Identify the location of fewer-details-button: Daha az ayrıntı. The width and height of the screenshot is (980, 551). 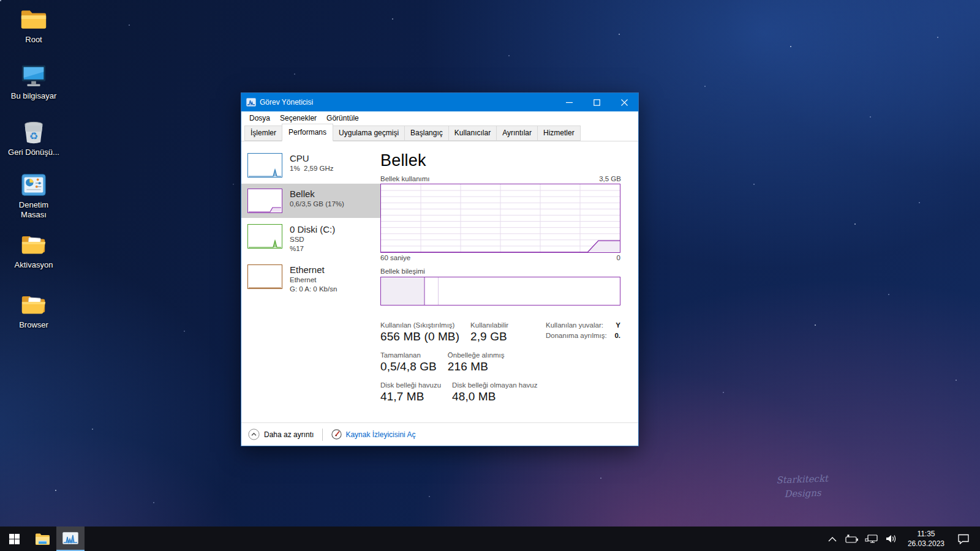
(281, 435).